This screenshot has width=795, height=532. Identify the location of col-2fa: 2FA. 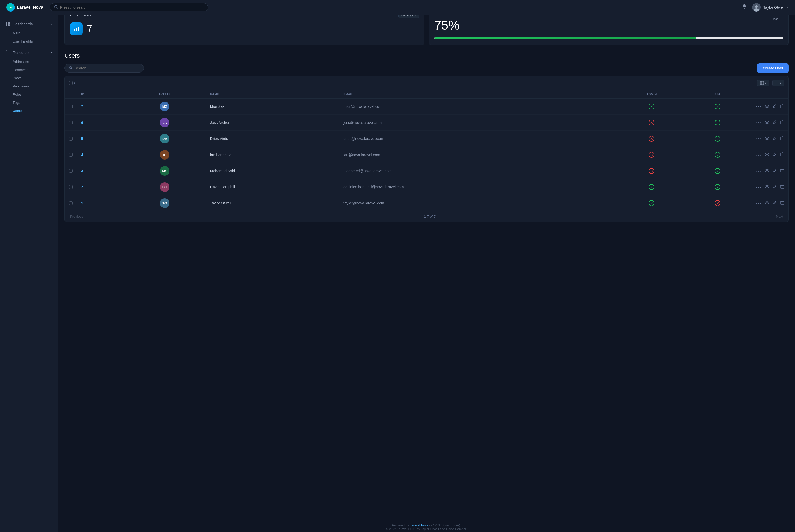
(718, 94).